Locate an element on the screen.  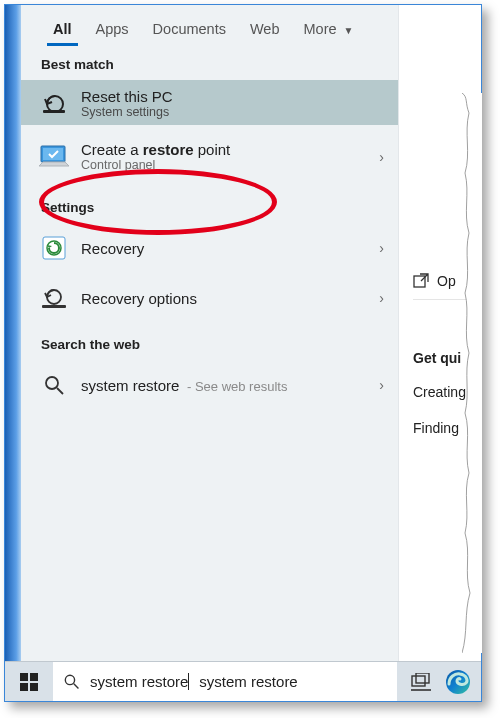
best-match-title: Reset this PC is located at coordinates (127, 96).